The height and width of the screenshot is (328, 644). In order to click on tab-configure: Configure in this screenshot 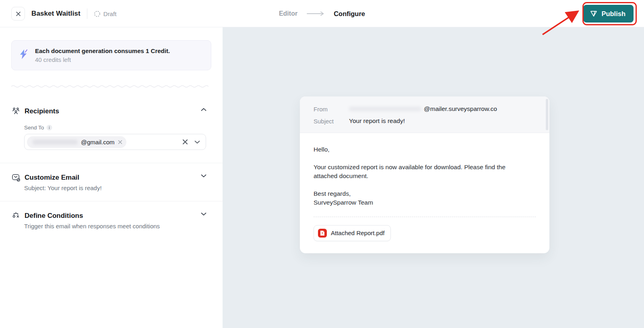, I will do `click(349, 14)`.